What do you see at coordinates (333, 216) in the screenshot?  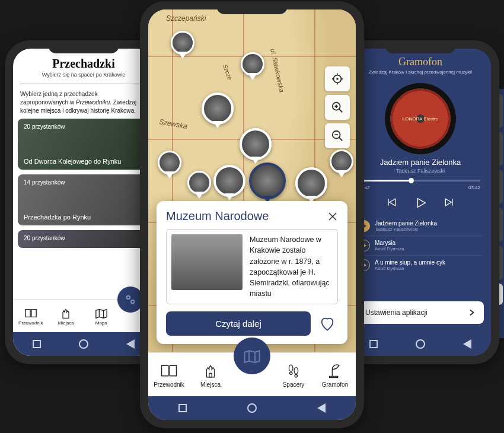 I see `close-button` at bounding box center [333, 216].